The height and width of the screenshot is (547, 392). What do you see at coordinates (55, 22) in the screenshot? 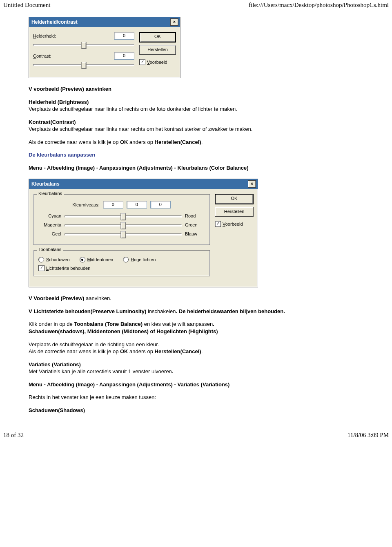
I see `dialog-title: Helderheid/contrast` at bounding box center [55, 22].